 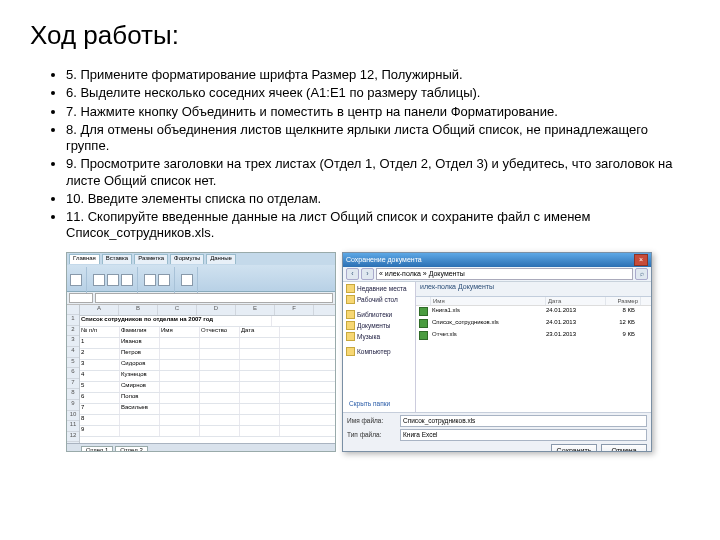 What do you see at coordinates (372, 420) in the screenshot?
I see `filename-label: Имя файла:` at bounding box center [372, 420].